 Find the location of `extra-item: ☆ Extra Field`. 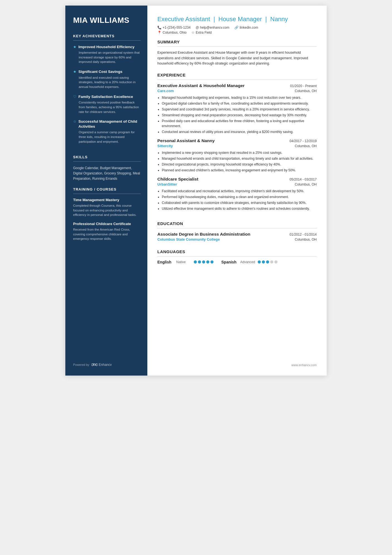

extra-item: ☆ Extra Field is located at coordinates (202, 33).